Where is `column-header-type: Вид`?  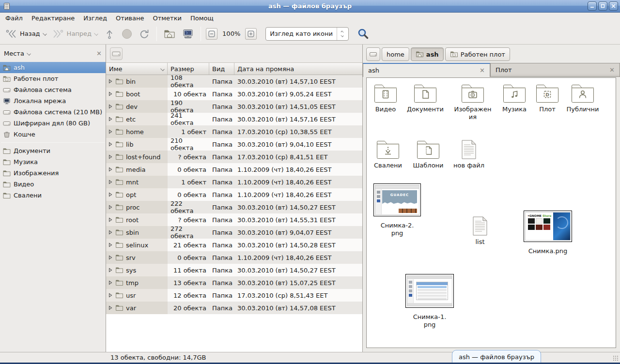 column-header-type: Вид is located at coordinates (222, 69).